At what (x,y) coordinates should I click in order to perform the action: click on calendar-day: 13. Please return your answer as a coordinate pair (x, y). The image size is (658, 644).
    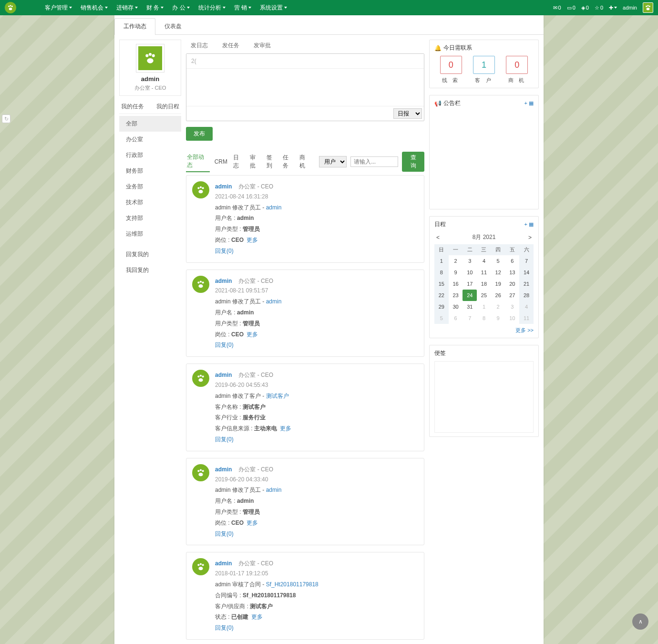
    Looking at the image, I should click on (513, 272).